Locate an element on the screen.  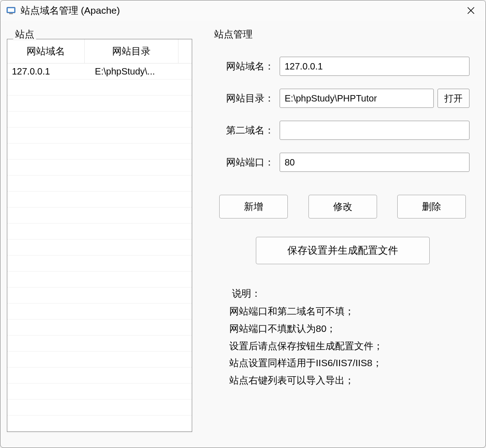
cell-dir: E:\phpStudy\... is located at coordinates (141, 71).